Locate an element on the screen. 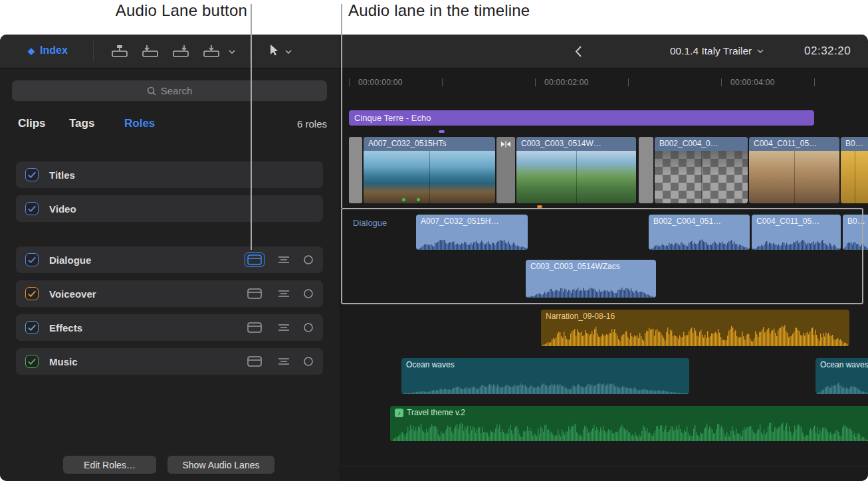 The image size is (868, 481). video-clip: B002_C004_0… is located at coordinates (701, 170).